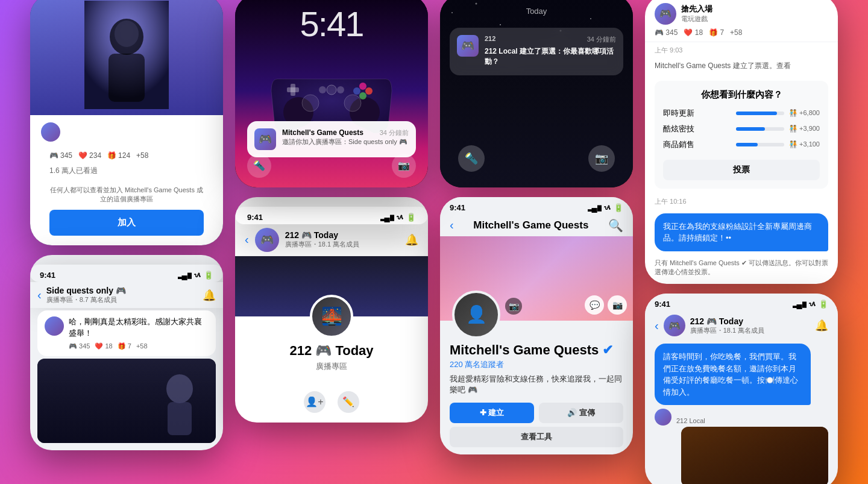 The width and height of the screenshot is (868, 484). What do you see at coordinates (606, 305) in the screenshot?
I see `cover-action-btns-col3-bottom: 💬 📷` at bounding box center [606, 305].